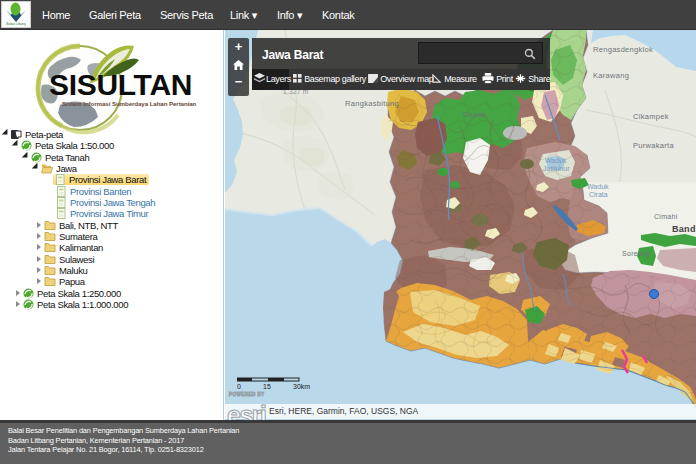 This screenshot has height=464, width=696. I want to click on svg-text: Rengasdengklok, so click(623, 50).